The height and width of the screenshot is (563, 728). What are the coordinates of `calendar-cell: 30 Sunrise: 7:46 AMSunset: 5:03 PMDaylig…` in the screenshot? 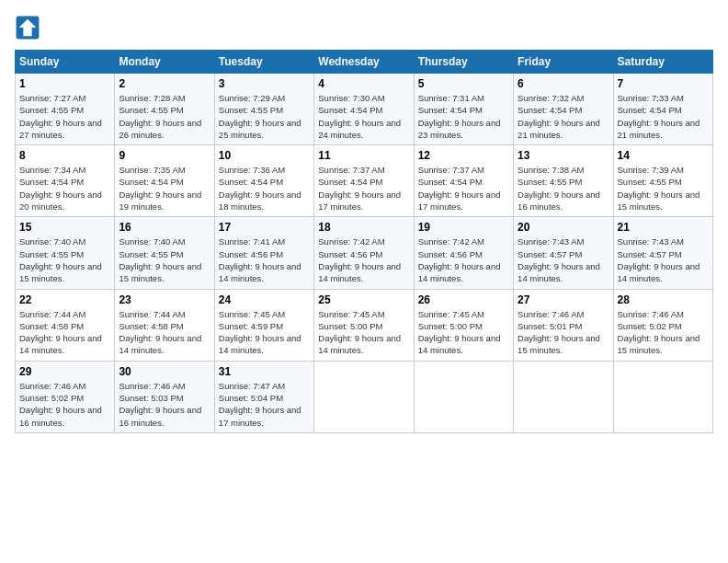 It's located at (165, 396).